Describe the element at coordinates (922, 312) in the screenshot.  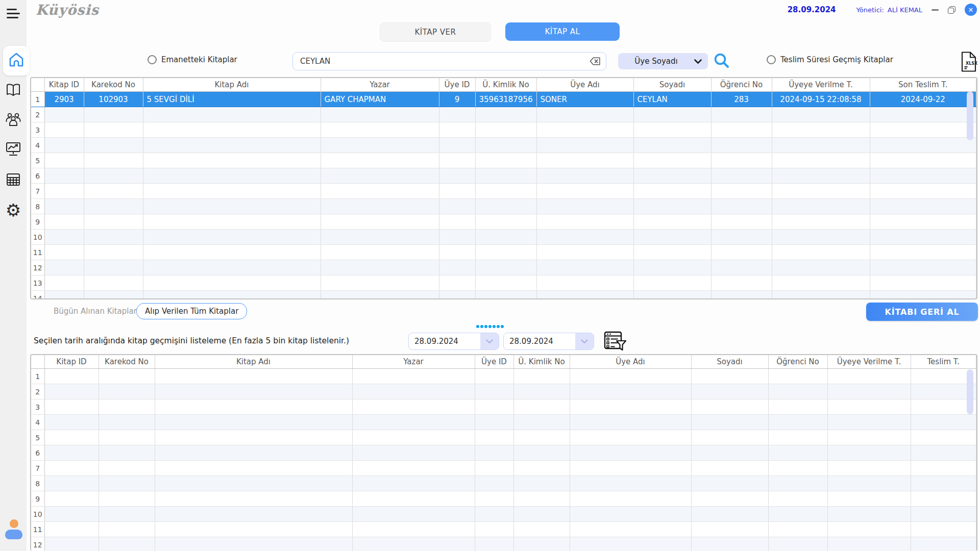
I see `return-book-button: KİTABI GERİ AL` at that location.